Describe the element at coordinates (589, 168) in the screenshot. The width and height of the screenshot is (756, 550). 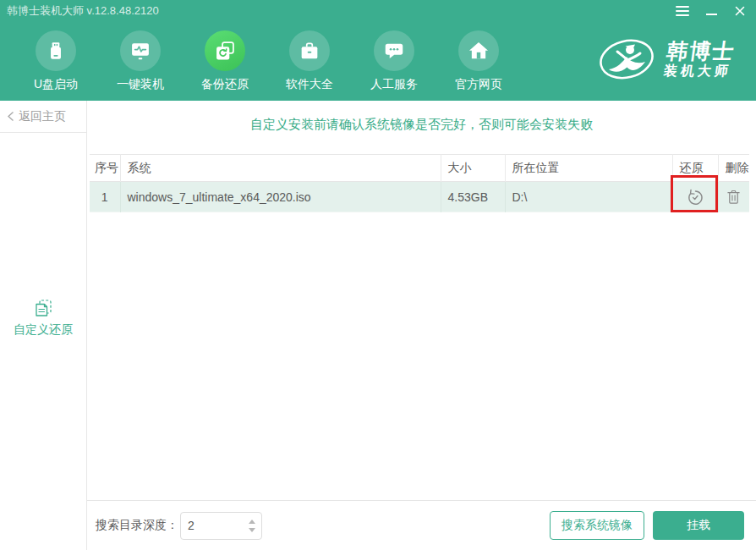
I see `col-header-location: 所在位置` at that location.